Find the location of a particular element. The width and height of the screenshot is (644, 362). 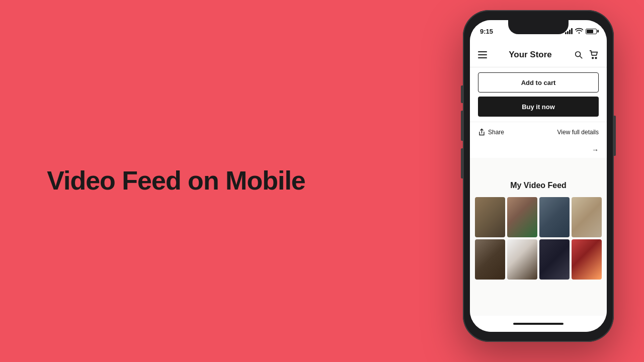

volume-down-button is located at coordinates (462, 163).